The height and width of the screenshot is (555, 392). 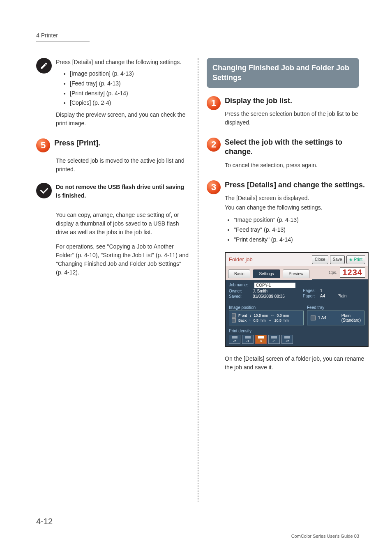 What do you see at coordinates (338, 260) in the screenshot?
I see `scr-save-button: Save` at bounding box center [338, 260].